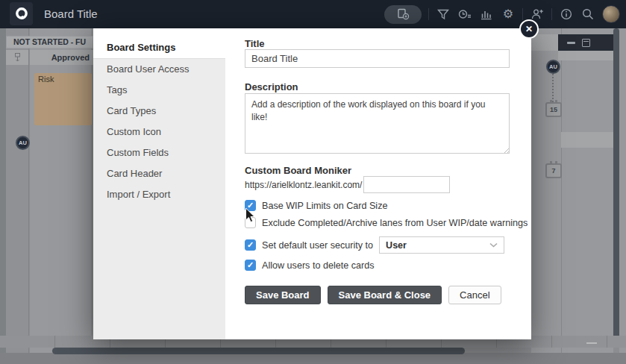  I want to click on board-title-heading: Board Title, so click(71, 14).